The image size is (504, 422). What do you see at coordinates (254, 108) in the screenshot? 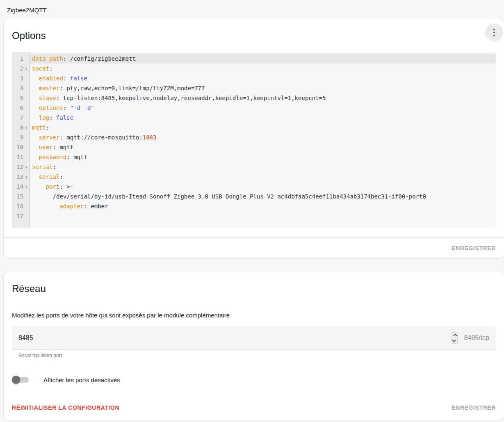
I see `editor-line: 6 options: "-d -d"` at bounding box center [254, 108].